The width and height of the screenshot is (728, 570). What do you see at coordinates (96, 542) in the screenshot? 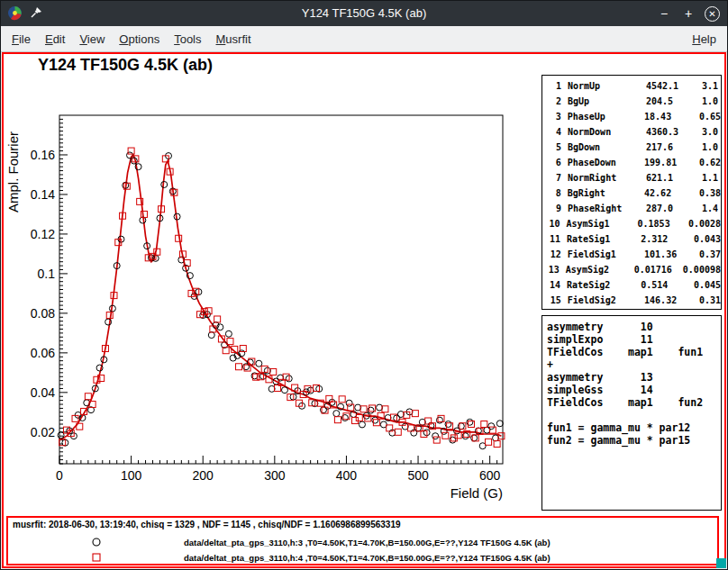
I see `legend-circle` at bounding box center [96, 542].